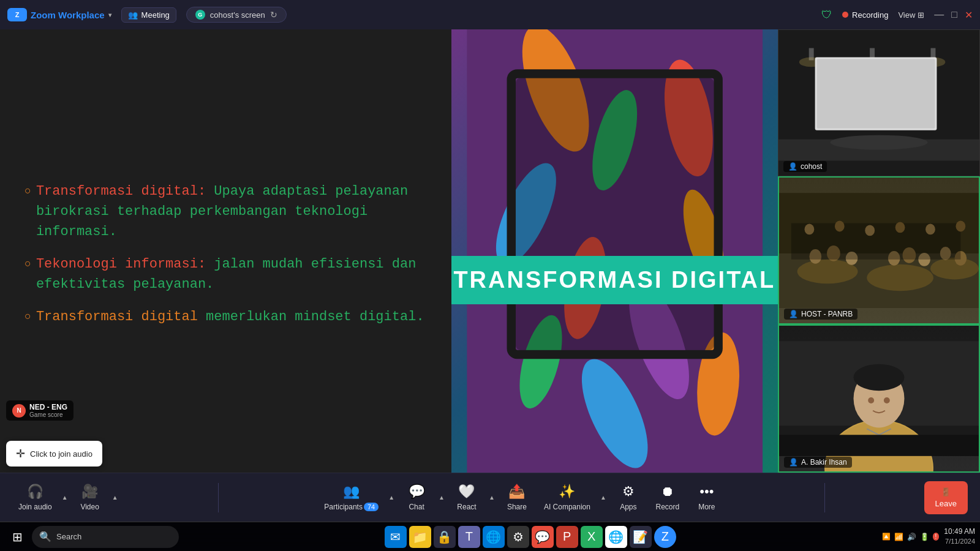 This screenshot has width=980, height=551. What do you see at coordinates (417, 497) in the screenshot?
I see `chat-button: 💬 Chat` at bounding box center [417, 497].